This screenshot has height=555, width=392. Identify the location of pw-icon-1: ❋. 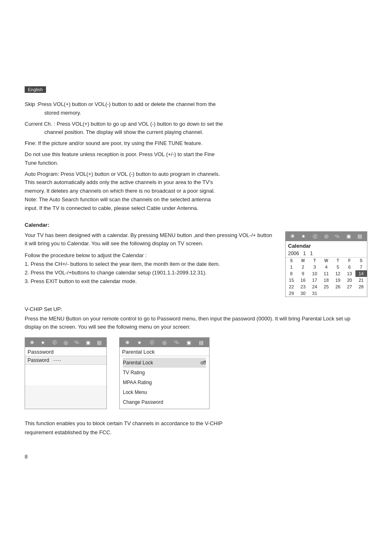
(32, 343).